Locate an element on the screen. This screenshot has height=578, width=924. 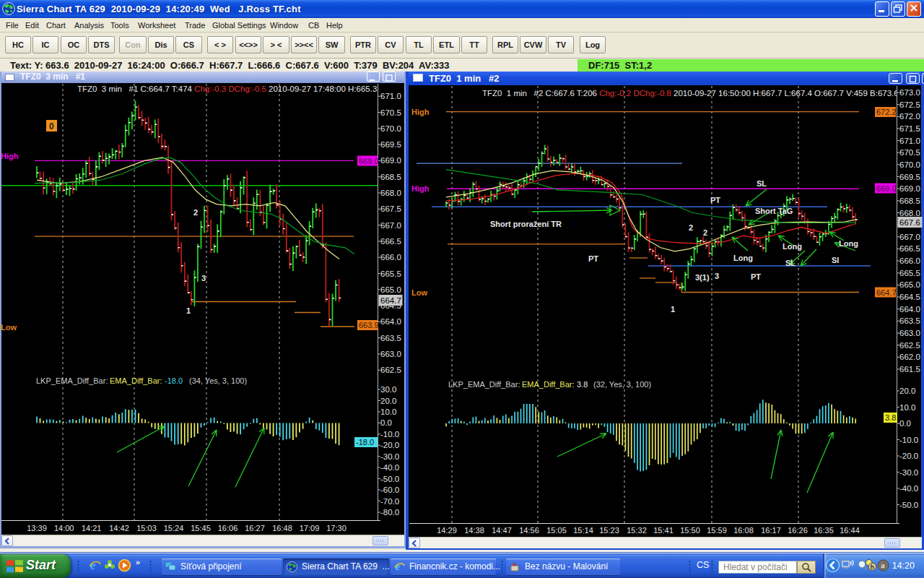
svg-text: 3.8 is located at coordinates (891, 418).